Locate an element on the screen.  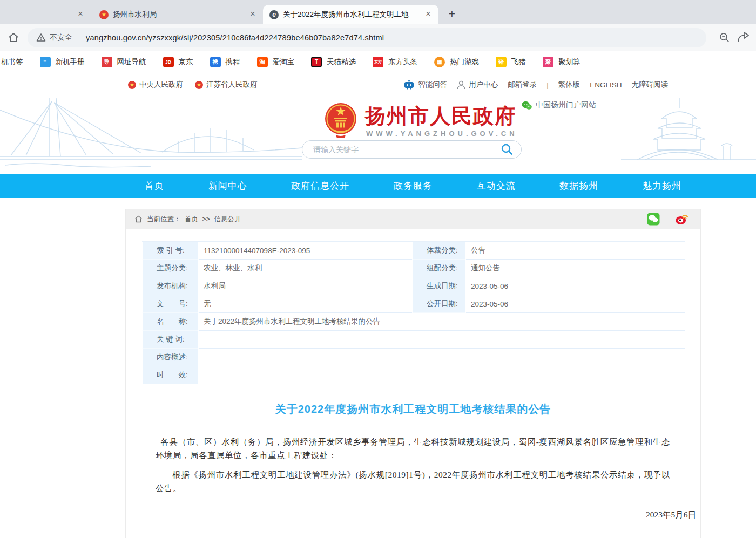
search-box is located at coordinates (411, 149).